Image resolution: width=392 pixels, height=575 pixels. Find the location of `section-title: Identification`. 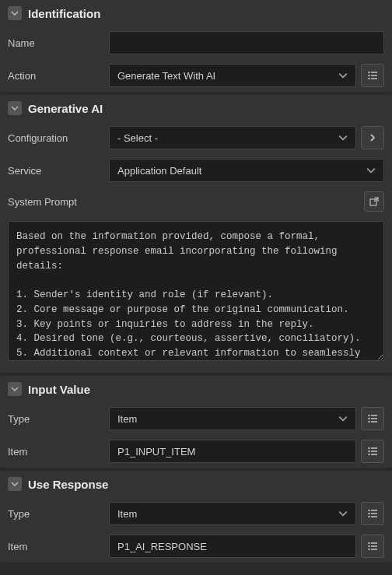

section-title: Identification is located at coordinates (64, 14).